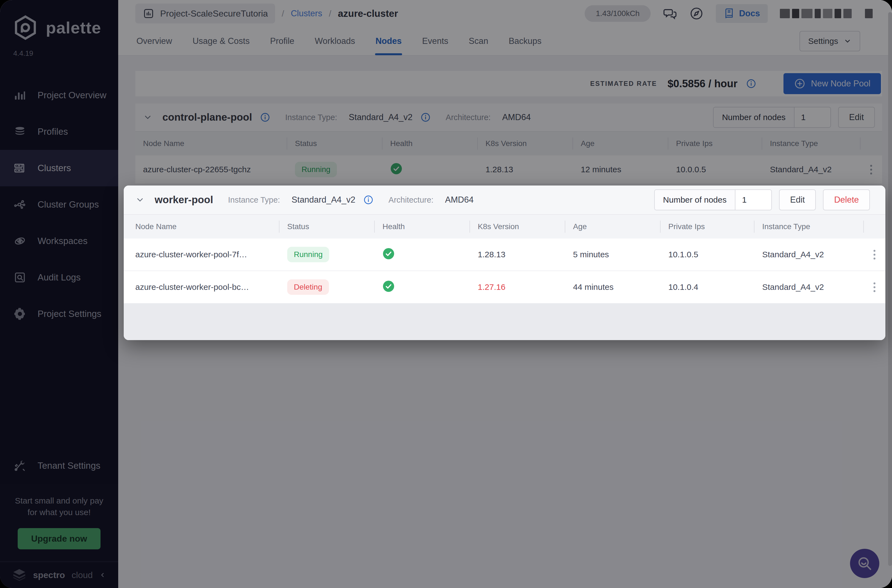  Describe the element at coordinates (327, 226) in the screenshot. I see `column-status: Status` at that location.